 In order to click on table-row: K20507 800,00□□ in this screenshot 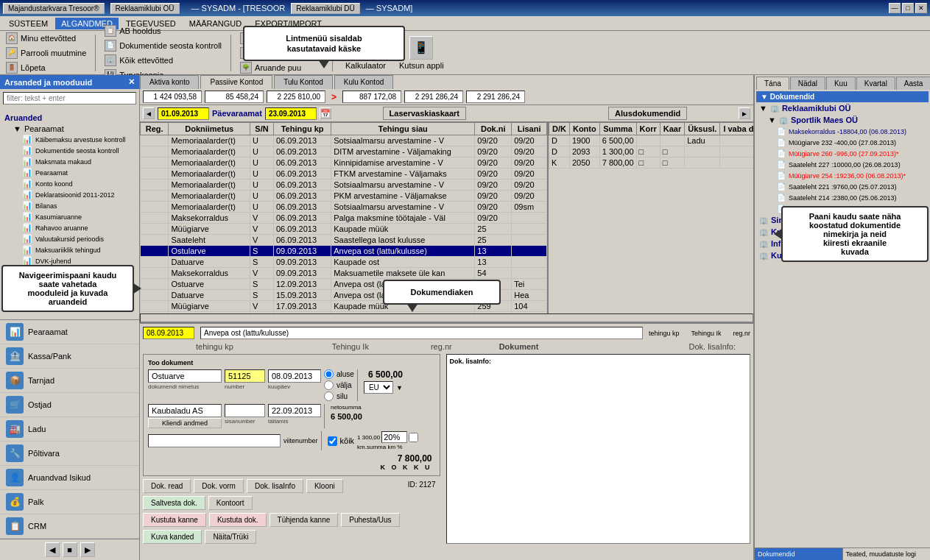, I will do `click(652, 163)`.